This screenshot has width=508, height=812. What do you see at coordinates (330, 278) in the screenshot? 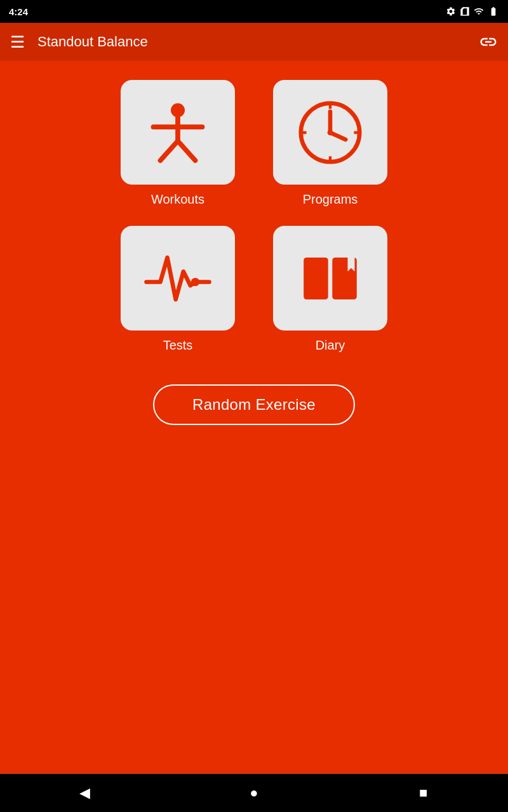
I see `book-icon` at bounding box center [330, 278].